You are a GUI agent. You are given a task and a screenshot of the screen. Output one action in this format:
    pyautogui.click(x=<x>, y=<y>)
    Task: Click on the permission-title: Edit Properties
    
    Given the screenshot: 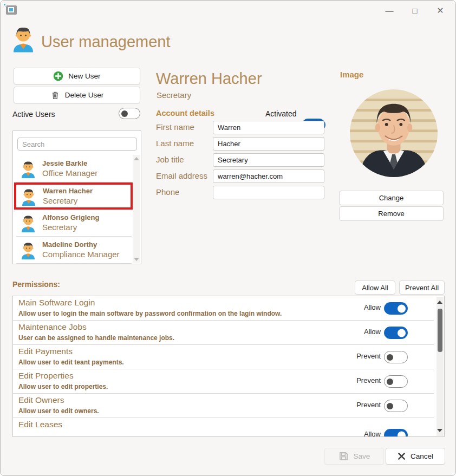 What is the action you would take?
    pyautogui.click(x=46, y=376)
    